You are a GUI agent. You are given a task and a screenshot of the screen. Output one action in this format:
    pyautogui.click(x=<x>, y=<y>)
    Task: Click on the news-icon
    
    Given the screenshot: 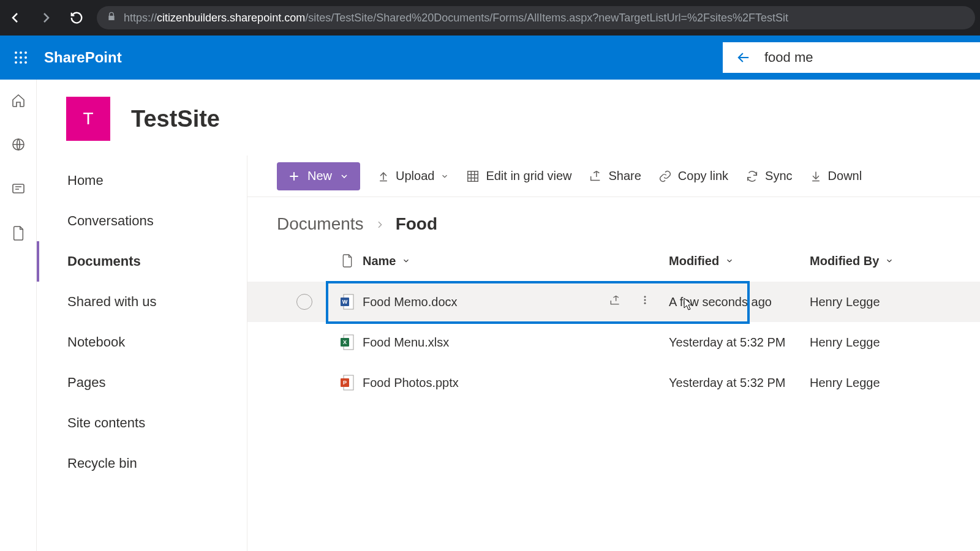 What is the action you would take?
    pyautogui.click(x=18, y=190)
    